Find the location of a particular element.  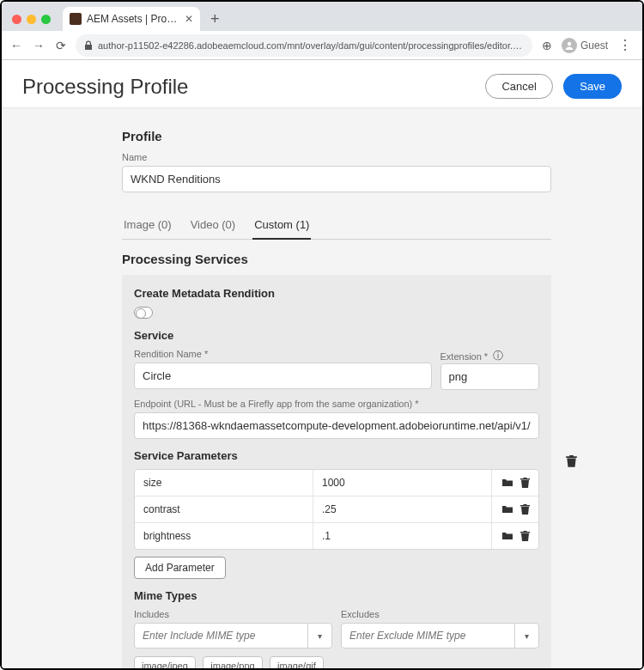

service-heading: Service is located at coordinates (337, 335).